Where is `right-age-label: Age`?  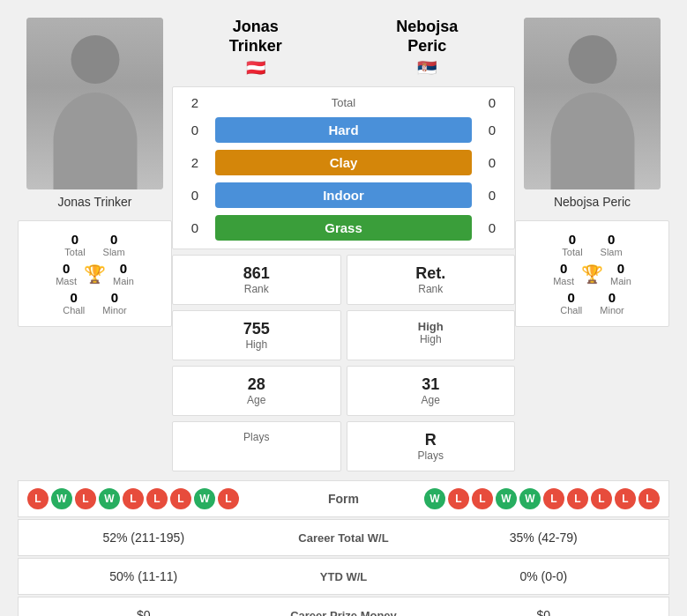
right-age-label: Age is located at coordinates (431, 400).